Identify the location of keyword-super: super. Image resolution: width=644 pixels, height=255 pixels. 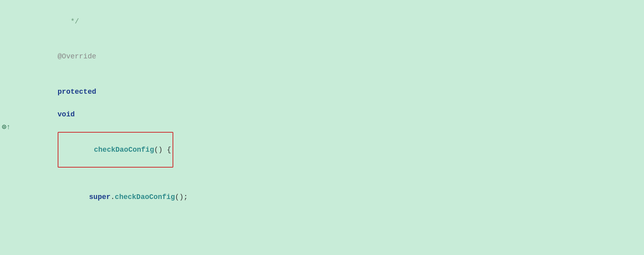
(100, 197).